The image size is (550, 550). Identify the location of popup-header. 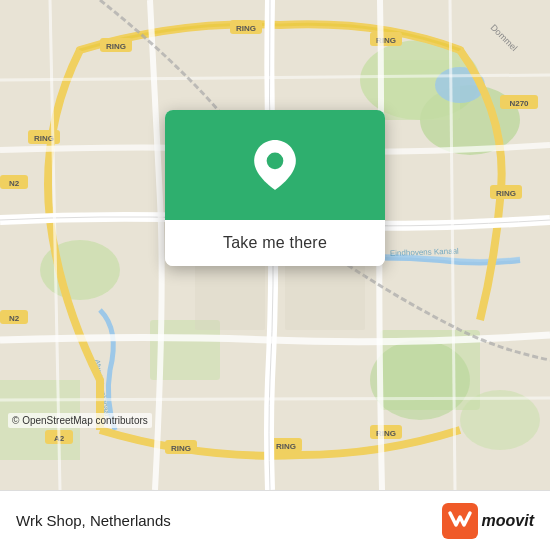
(275, 165).